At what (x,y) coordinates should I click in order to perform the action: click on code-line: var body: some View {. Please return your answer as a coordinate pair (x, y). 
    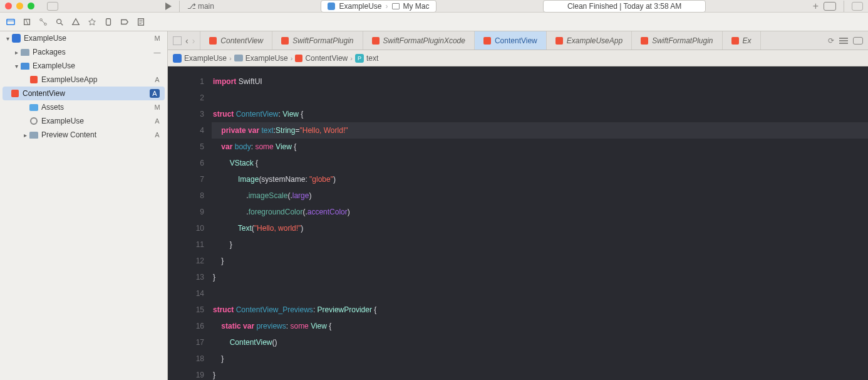
    Looking at the image, I should click on (540, 147).